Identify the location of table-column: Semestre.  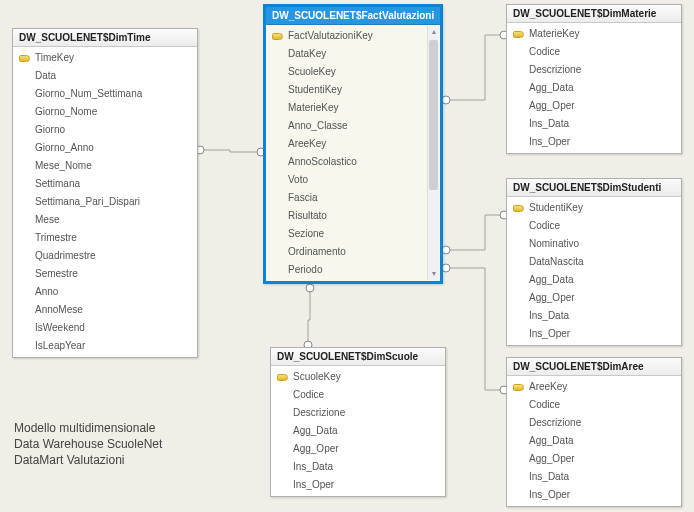
(105, 274).